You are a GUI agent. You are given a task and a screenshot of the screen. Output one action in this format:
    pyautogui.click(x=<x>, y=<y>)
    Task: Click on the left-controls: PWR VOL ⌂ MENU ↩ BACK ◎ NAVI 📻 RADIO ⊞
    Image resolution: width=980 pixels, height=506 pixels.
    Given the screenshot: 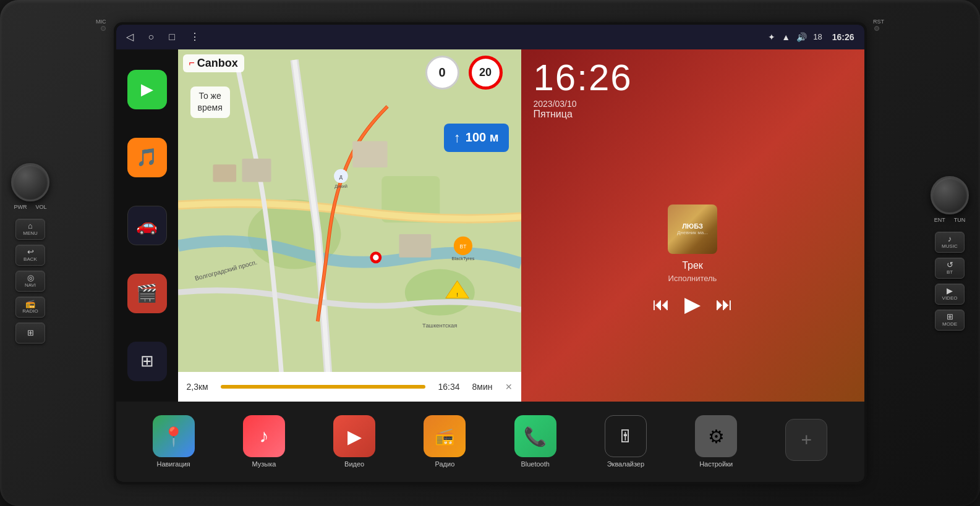 What is the action you would take?
    pyautogui.click(x=30, y=253)
    